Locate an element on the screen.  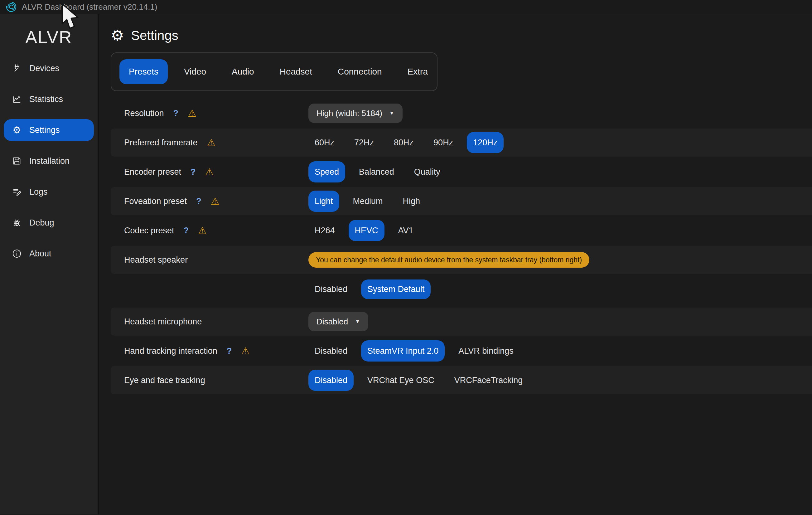
resolution-dropdown: High (width: 5184) ▼ is located at coordinates (355, 113).